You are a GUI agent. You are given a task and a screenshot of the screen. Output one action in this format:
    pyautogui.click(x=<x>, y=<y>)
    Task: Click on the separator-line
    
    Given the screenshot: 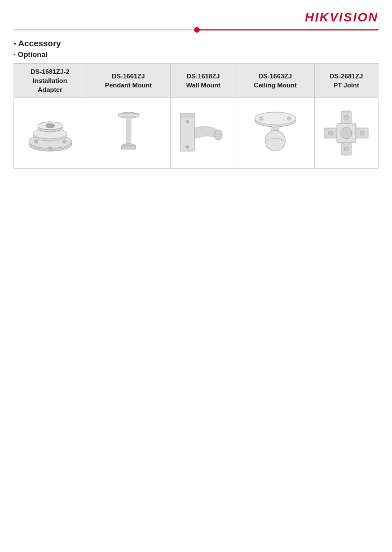 What is the action you would take?
    pyautogui.click(x=196, y=30)
    